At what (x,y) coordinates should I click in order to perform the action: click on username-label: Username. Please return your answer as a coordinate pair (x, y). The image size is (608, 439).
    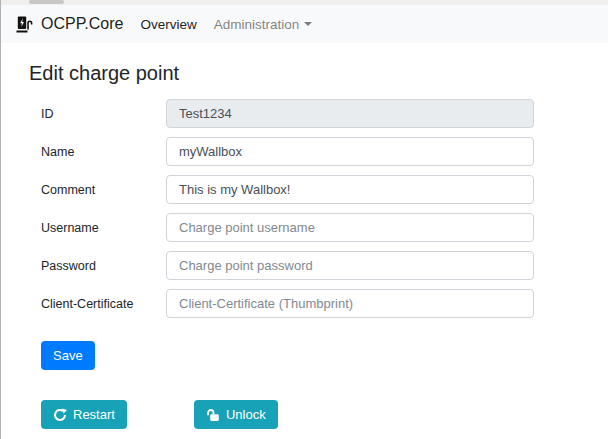
    Looking at the image, I should click on (104, 228).